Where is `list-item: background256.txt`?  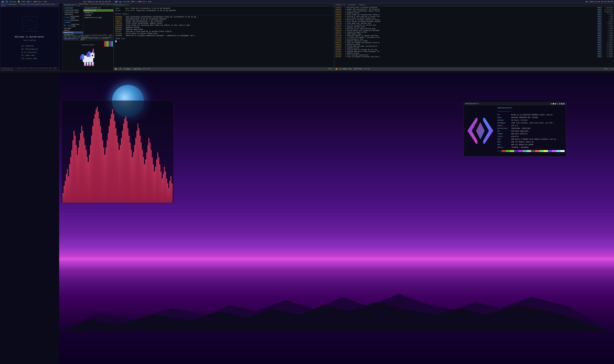
list-item: background256.txt is located at coordinates (98, 8).